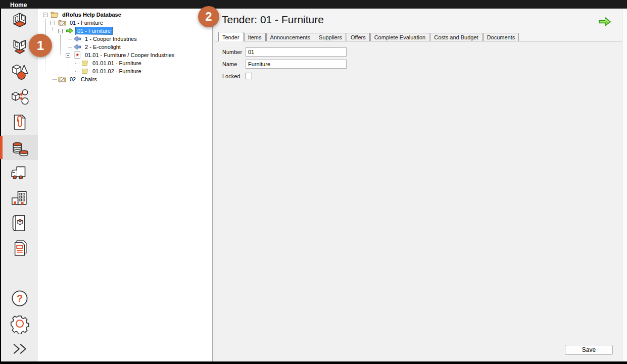 The width and height of the screenshot is (627, 364). What do you see at coordinates (20, 324) in the screenshot?
I see `settings-gear-icon` at bounding box center [20, 324].